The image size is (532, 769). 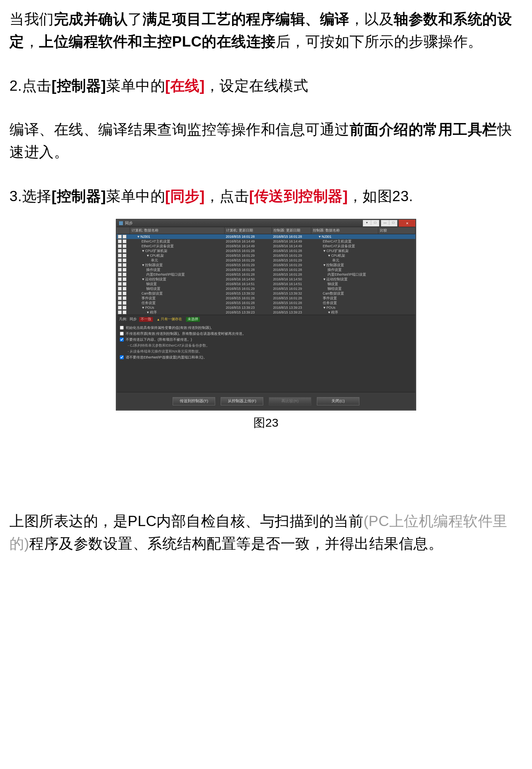 I want to click on dialog-footer: 传送到控制器(T) 从控制器上传(F) 再比较(R) 关闭(C), so click(x=266, y=401).